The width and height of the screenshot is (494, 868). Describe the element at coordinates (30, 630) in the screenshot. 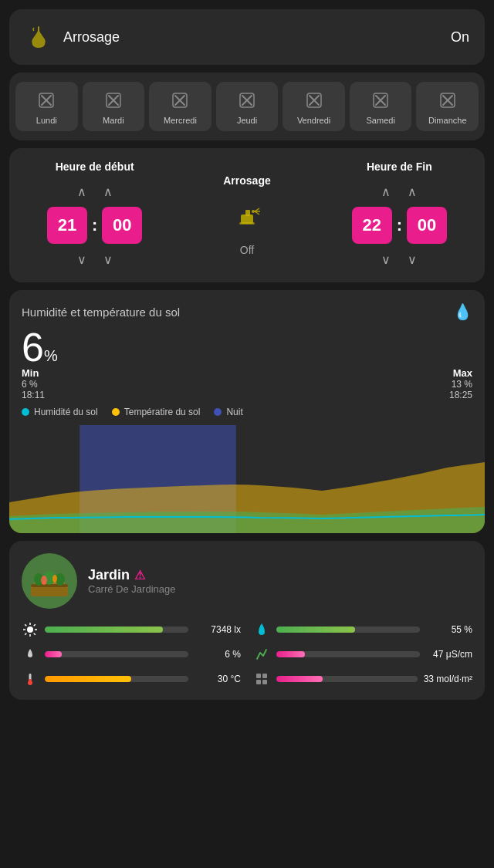

I see `brightness-icon` at that location.